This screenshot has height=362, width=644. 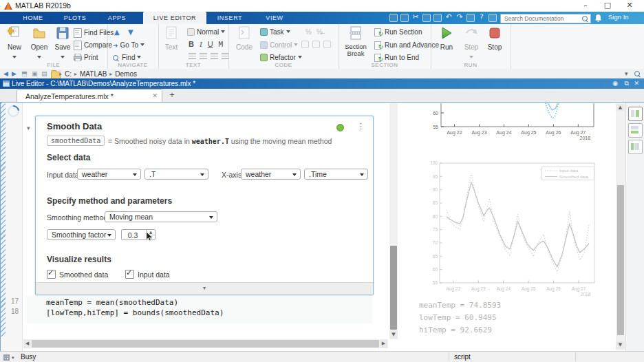 I want to click on task-collapse-bar: ▾, so click(x=204, y=288).